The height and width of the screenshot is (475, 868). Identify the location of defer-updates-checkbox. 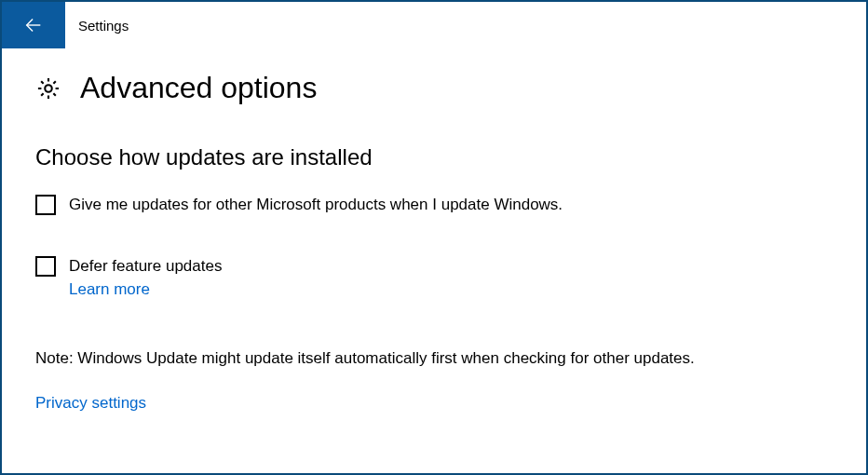
(46, 266).